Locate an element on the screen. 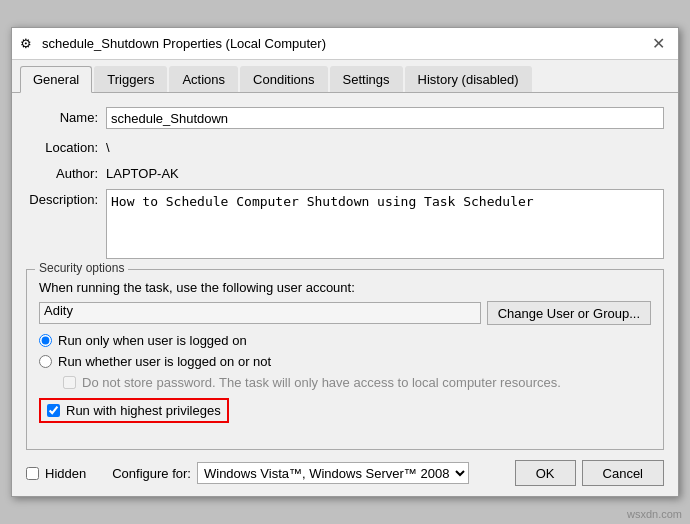  close-button: ✕ is located at coordinates (658, 44).